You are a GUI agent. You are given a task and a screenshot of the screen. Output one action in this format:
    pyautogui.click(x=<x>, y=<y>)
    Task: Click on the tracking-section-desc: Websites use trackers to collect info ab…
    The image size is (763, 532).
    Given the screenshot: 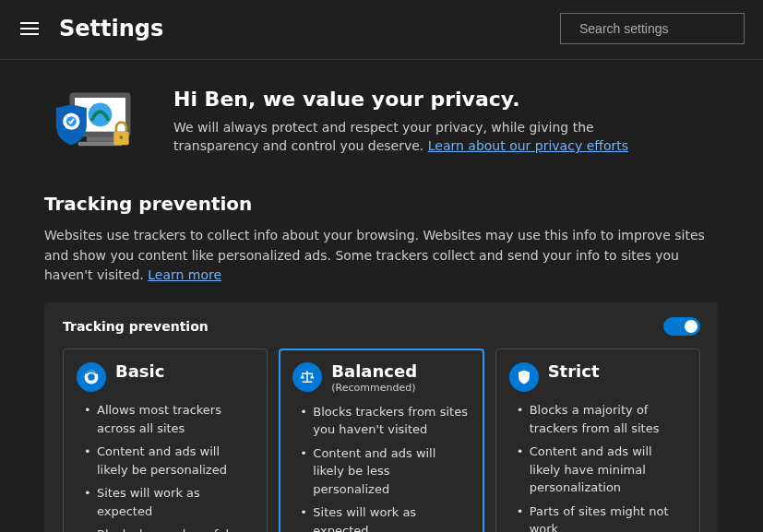 What is the action you would take?
    pyautogui.click(x=382, y=256)
    